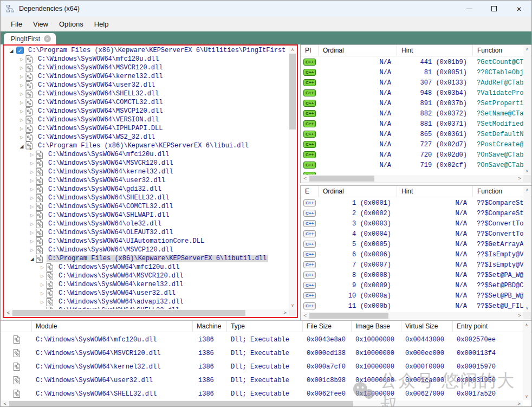 Image resolution: width=532 pixels, height=407 pixels. What do you see at coordinates (262, 393) in the screenshot?
I see `module-row: C:\Windows\SysWOW64\SHELL32.dll i386 Dll…` at bounding box center [262, 393].